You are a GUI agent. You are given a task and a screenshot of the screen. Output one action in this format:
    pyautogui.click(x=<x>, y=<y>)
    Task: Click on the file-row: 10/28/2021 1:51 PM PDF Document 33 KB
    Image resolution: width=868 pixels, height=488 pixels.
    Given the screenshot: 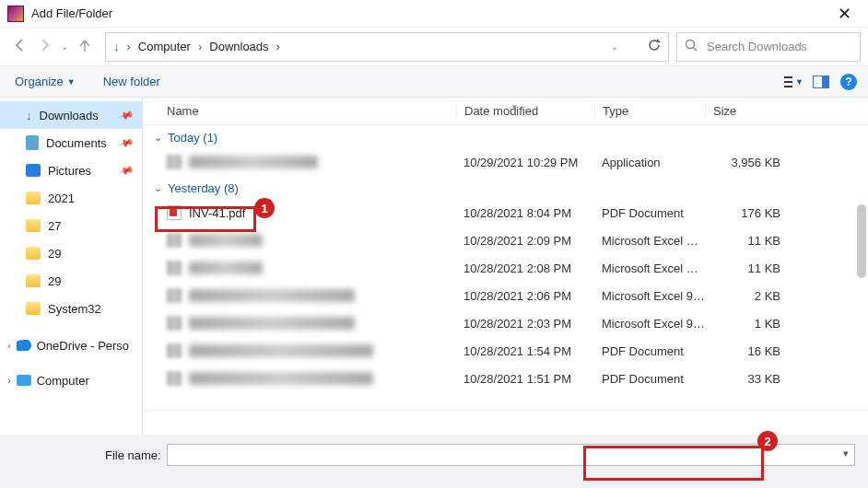 What is the action you would take?
    pyautogui.click(x=509, y=378)
    